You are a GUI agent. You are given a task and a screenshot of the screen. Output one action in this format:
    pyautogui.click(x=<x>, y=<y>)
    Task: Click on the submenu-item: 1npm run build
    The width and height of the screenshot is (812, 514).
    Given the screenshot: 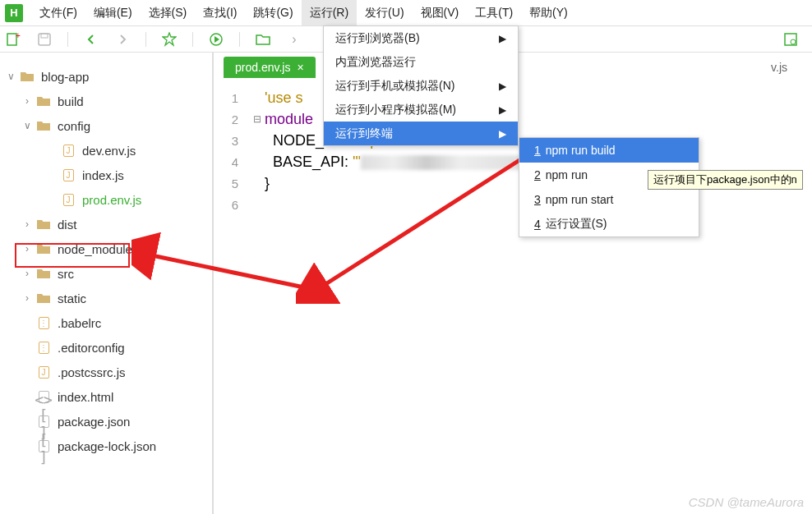 What is the action you would take?
    pyautogui.click(x=609, y=150)
    